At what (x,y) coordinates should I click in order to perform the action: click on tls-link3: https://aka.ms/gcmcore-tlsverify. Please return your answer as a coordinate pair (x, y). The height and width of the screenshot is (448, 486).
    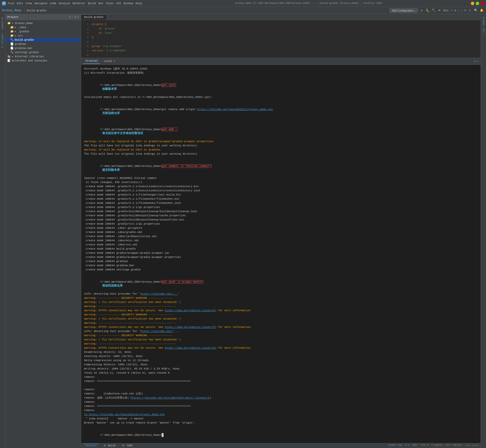
    Looking at the image, I should click on (191, 348).